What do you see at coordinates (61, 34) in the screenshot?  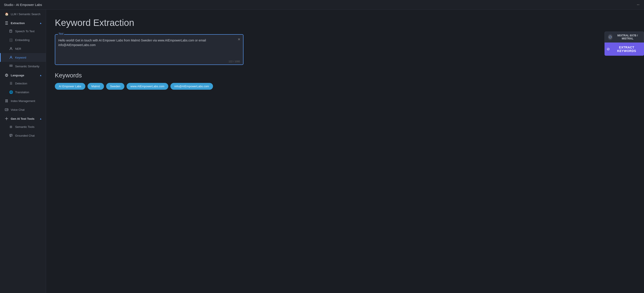 I see `text-label: Text` at bounding box center [61, 34].